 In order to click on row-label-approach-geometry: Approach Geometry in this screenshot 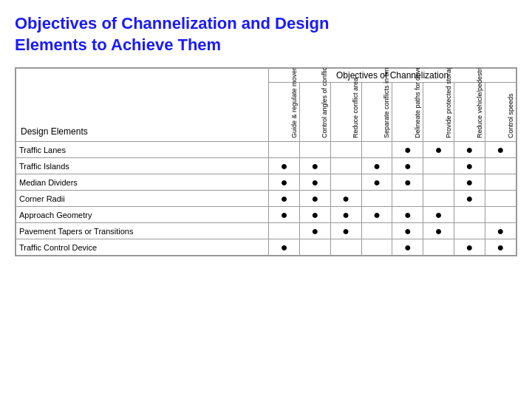, I will do `click(143, 215)`.